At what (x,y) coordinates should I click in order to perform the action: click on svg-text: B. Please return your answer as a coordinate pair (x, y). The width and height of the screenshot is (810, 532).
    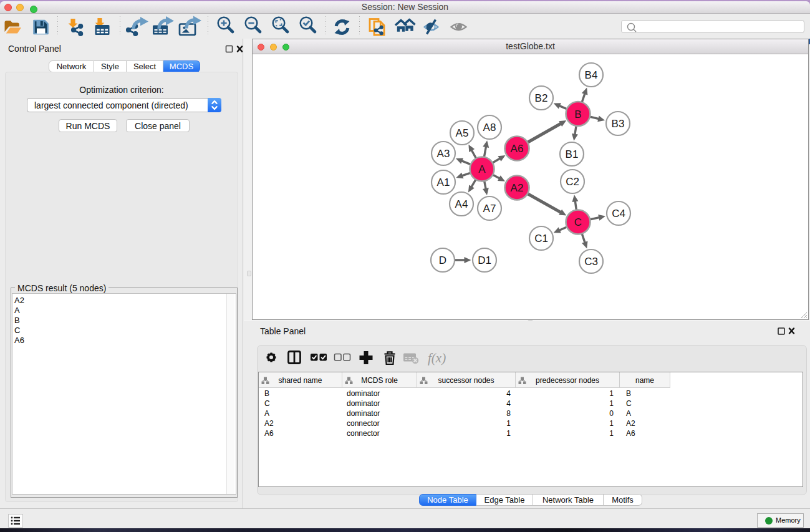
    Looking at the image, I should click on (577, 115).